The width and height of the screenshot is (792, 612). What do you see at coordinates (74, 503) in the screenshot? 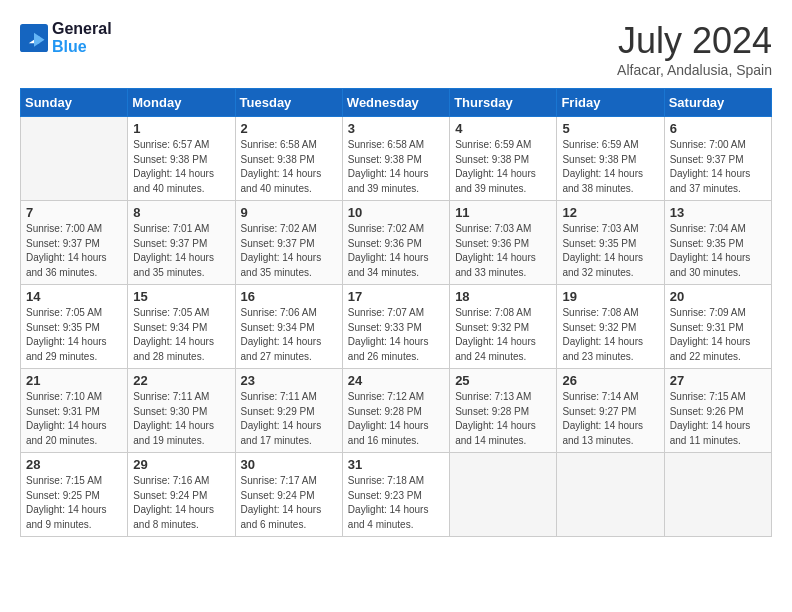
I see `day-info: Sunrise: 7:15 AM Sunset: 9:25 PM Dayligh…` at bounding box center [74, 503].